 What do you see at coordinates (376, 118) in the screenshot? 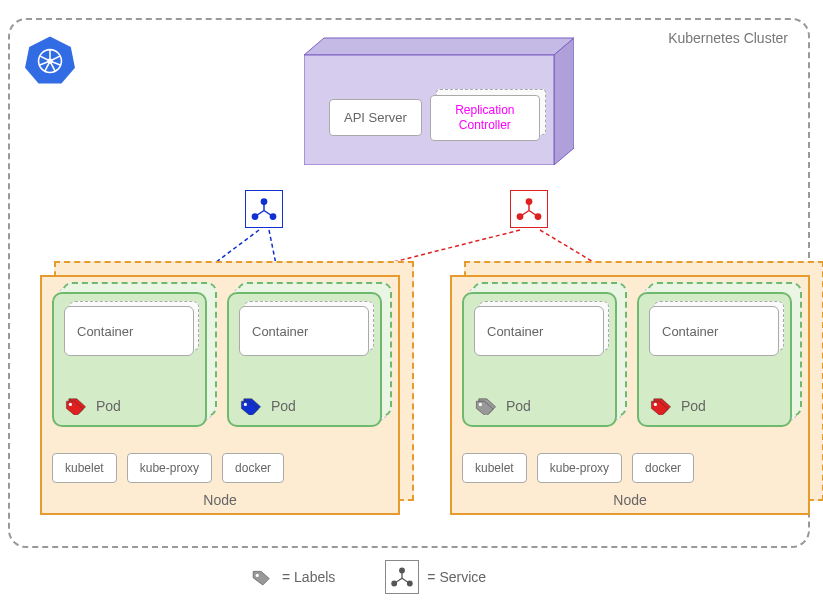
I see `api-server-box: API Server` at bounding box center [376, 118].